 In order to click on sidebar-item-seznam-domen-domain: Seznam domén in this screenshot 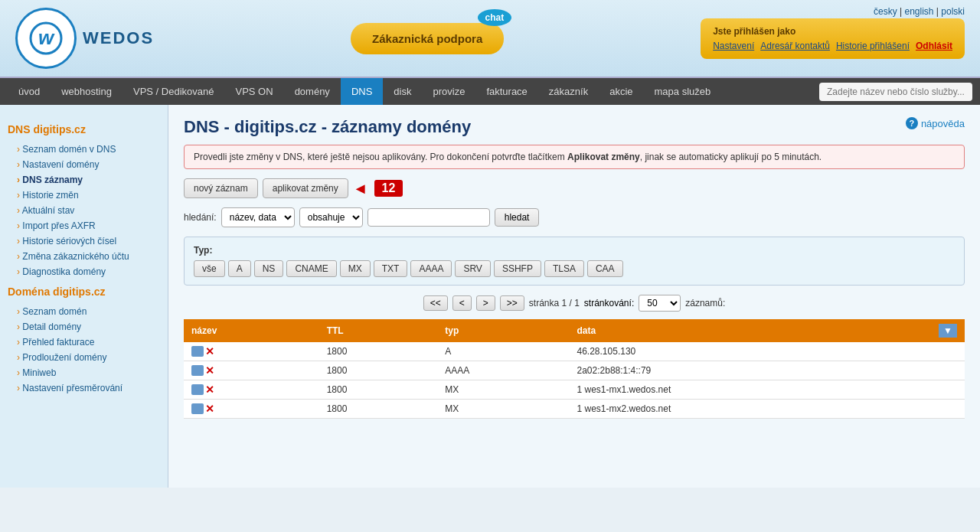, I will do `click(84, 312)`.